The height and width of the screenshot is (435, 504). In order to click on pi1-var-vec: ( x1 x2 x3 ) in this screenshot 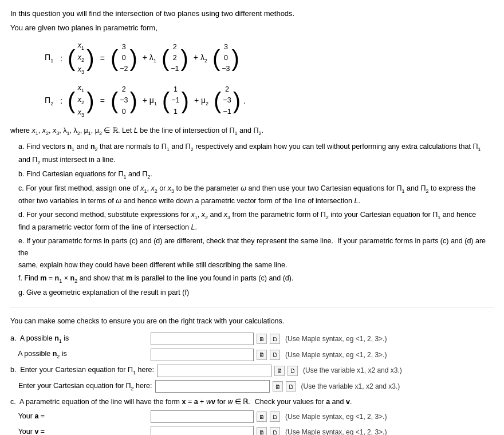, I will do `click(81, 58)`.